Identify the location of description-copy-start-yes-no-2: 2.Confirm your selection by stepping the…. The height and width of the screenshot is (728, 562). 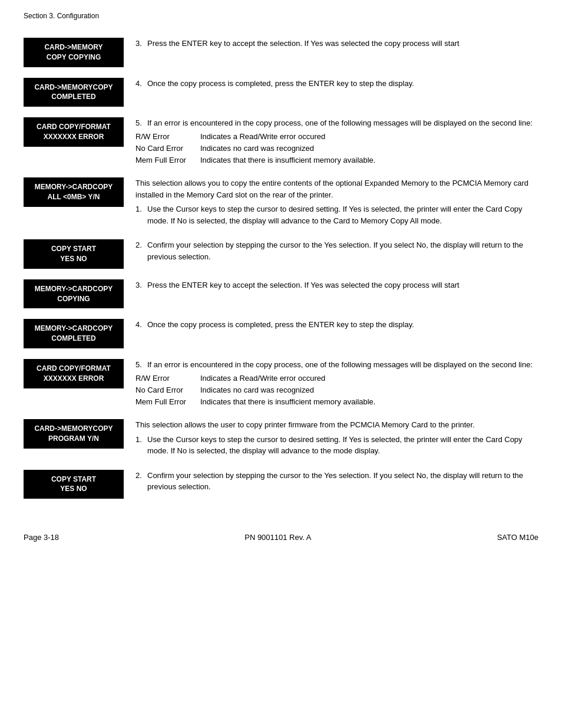
(331, 482).